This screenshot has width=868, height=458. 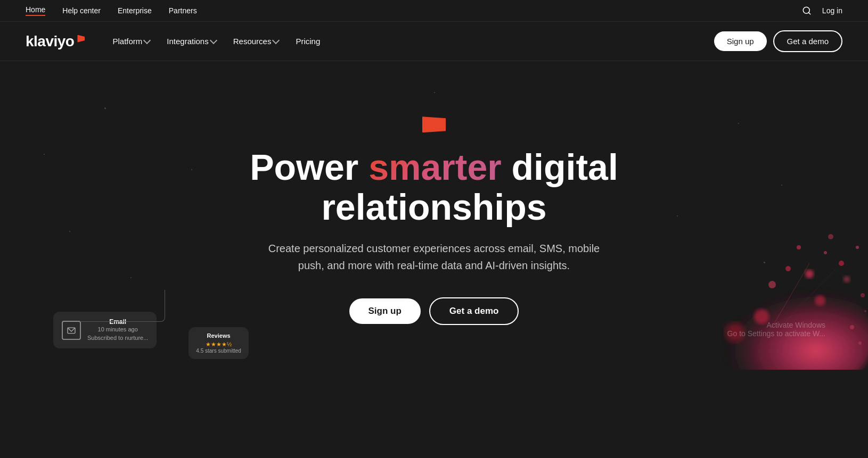 What do you see at coordinates (122, 306) in the screenshot?
I see `connect-line` at bounding box center [122, 306].